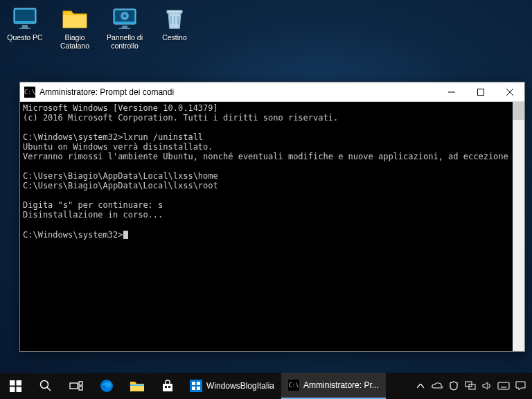 This screenshot has height=399, width=532. I want to click on desktop-icon-label: Questo PC, so click(25, 37).